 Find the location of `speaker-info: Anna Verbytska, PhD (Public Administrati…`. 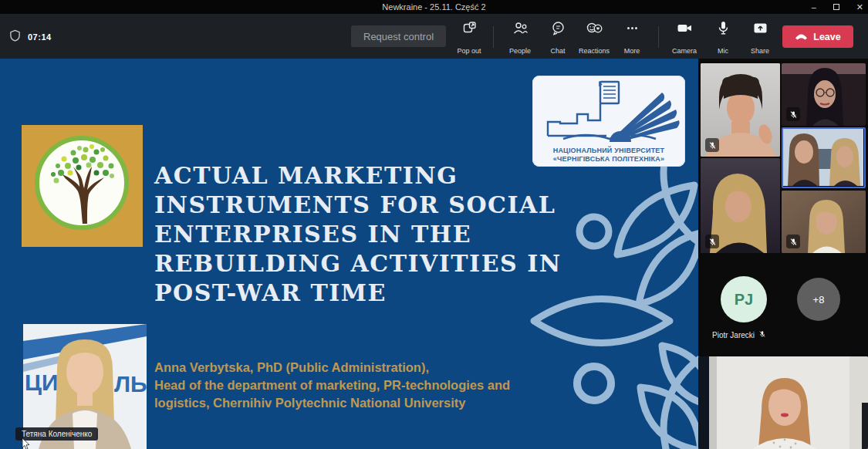

speaker-info: Anna Verbytska, PhD (Public Administrati… is located at coordinates (332, 386).